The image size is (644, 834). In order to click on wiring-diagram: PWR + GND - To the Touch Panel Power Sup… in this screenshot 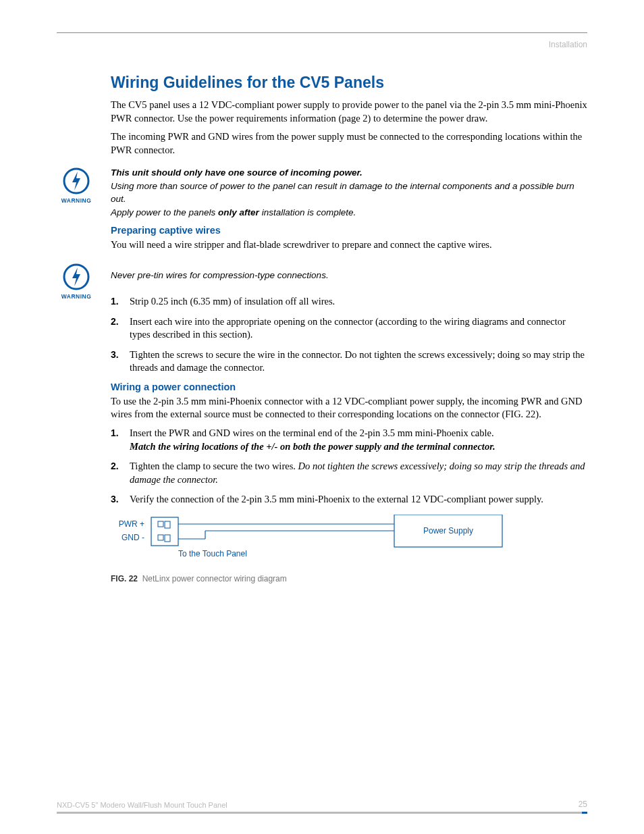, I will do `click(313, 542)`.